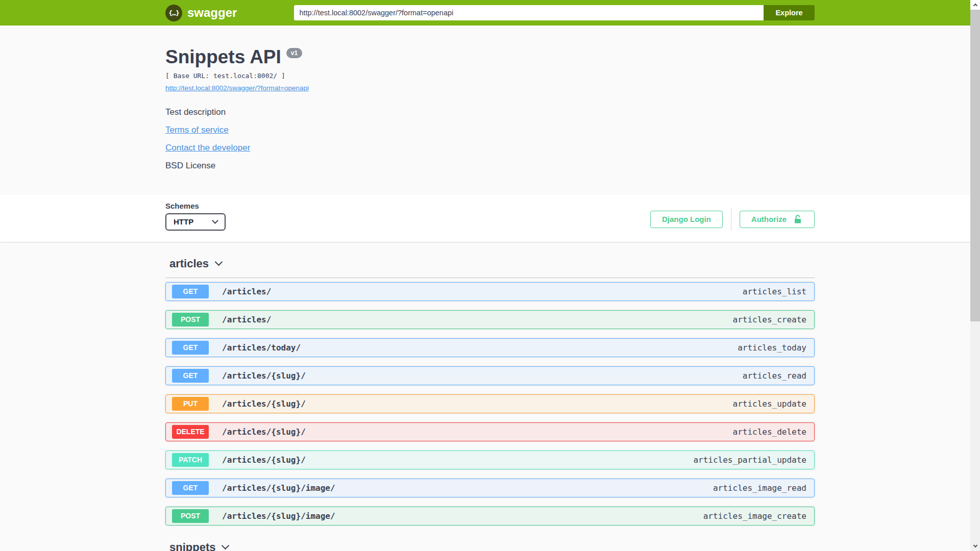 This screenshot has width=980, height=551. I want to click on opblock-articles_partial_update: PATCH/articles/{slug}/articles_partial_u…, so click(490, 460).